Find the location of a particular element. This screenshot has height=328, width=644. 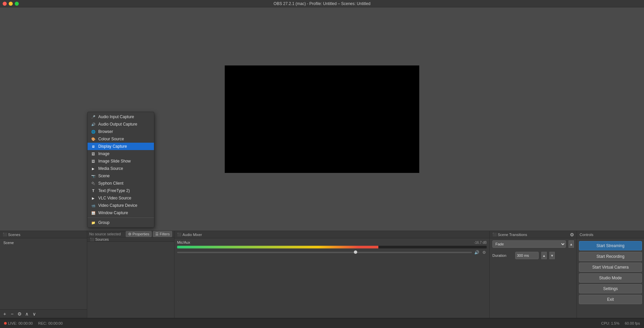

properties-button: ⚙ Properties is located at coordinates (139, 234).